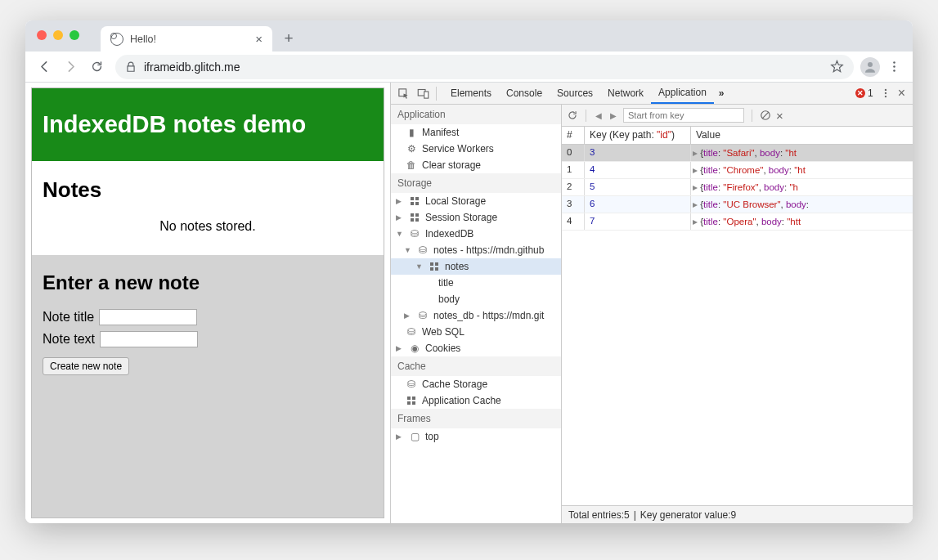 The width and height of the screenshot is (938, 560). What do you see at coordinates (469, 36) in the screenshot?
I see `titlebar: Hello! × +` at bounding box center [469, 36].